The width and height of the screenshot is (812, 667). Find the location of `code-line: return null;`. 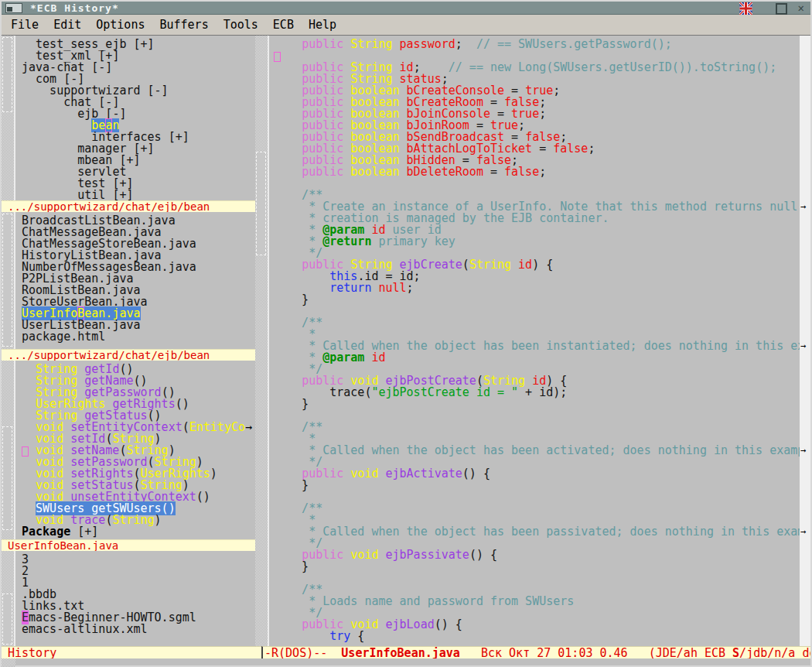

code-line: return null; is located at coordinates (542, 288).